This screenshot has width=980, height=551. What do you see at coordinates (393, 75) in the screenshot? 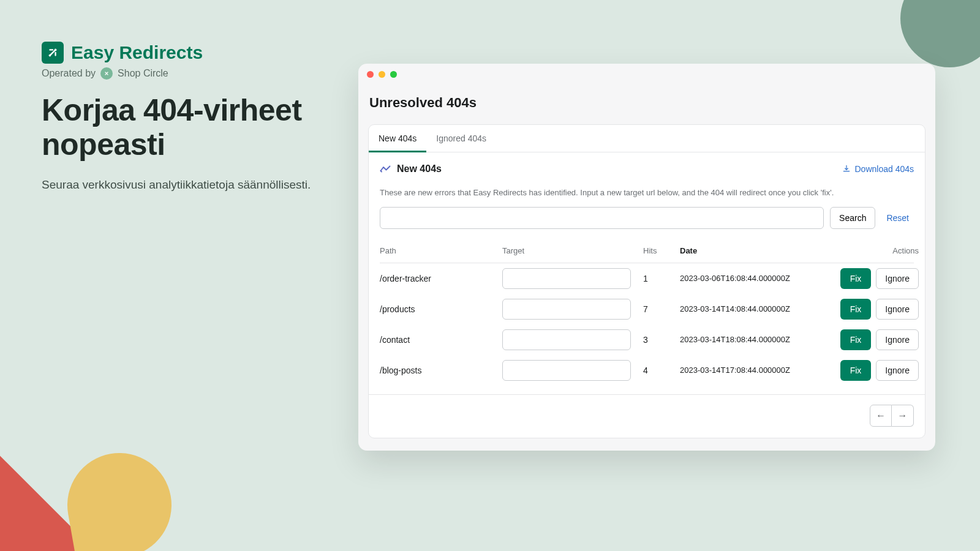
I see `window-zoom-icon` at bounding box center [393, 75].